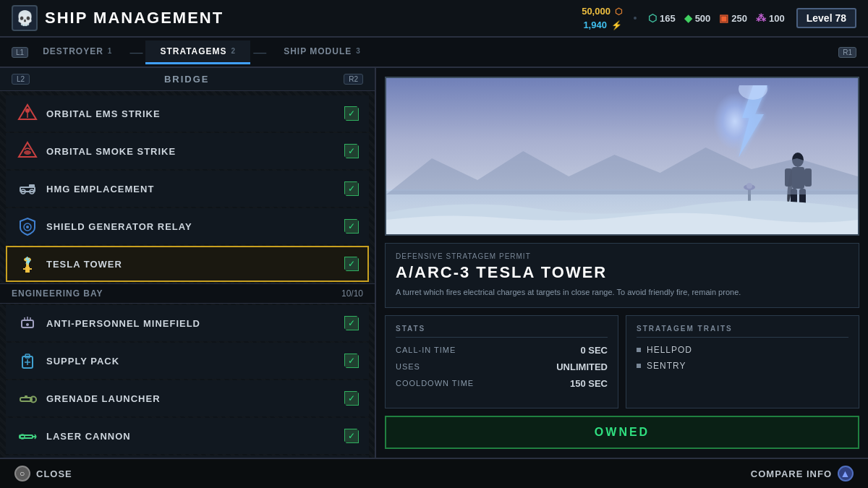  Describe the element at coordinates (58, 294) in the screenshot. I see `engineering-bay-label: ENGINEERING BAY` at that location.